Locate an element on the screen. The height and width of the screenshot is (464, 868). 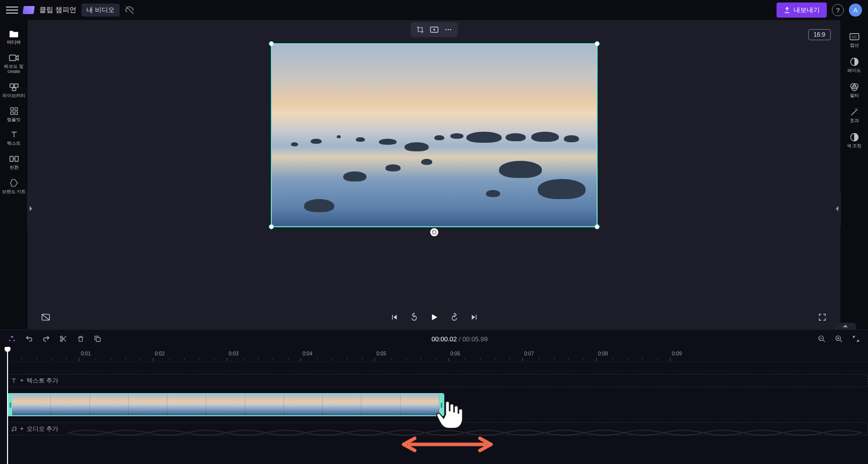
sidebar-item-label: 브랜드 키트 is located at coordinates (14, 192).